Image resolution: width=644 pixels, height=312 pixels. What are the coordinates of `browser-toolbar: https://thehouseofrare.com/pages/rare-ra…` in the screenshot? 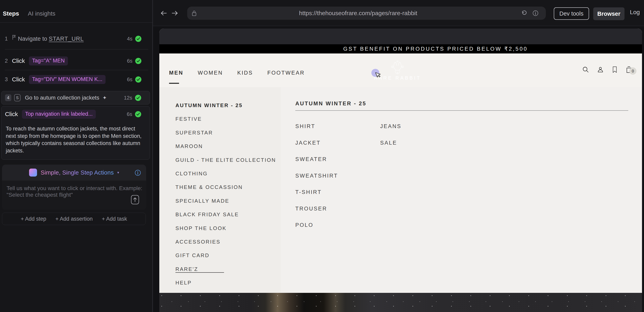 It's located at (398, 13).